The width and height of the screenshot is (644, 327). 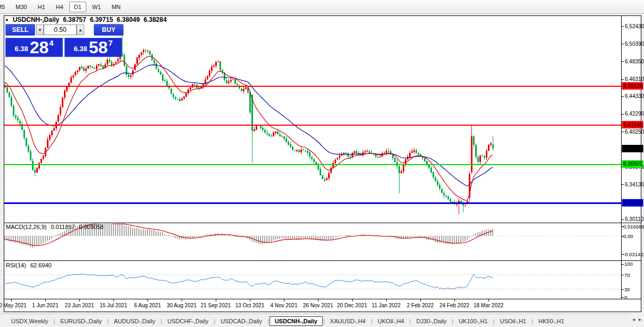 What do you see at coordinates (116, 7) in the screenshot?
I see `timeframe-button-mn: MN` at bounding box center [116, 7].